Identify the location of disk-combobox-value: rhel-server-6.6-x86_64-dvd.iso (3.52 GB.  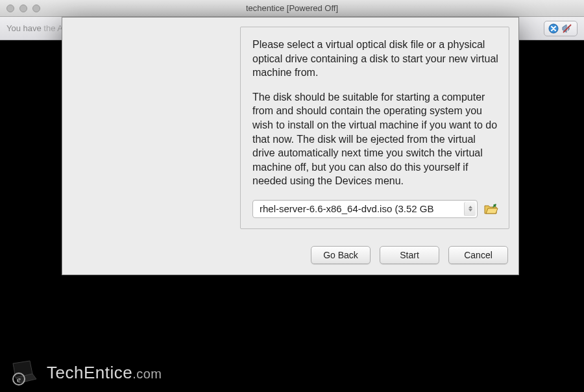
(362, 209).